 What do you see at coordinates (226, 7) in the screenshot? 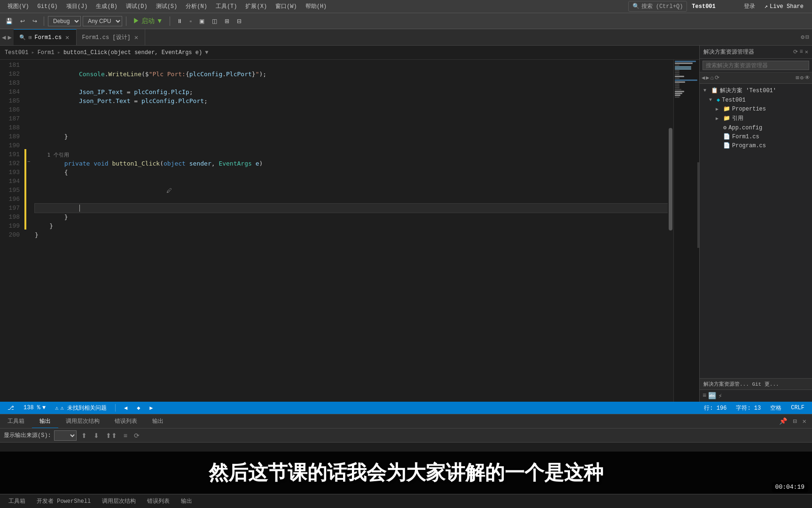
I see `menu-tools: 工具(T)` at bounding box center [226, 7].